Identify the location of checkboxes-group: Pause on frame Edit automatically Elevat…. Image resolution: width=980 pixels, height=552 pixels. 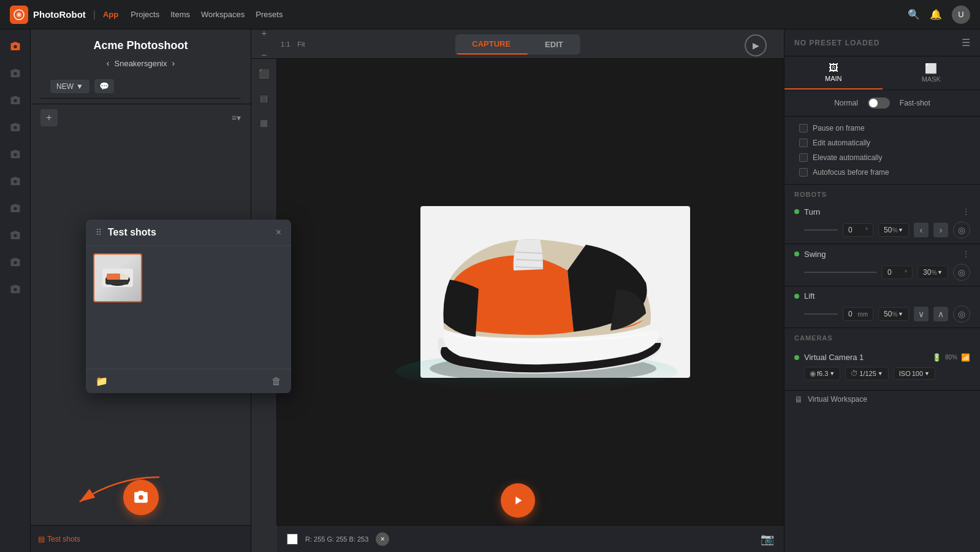
(883, 151).